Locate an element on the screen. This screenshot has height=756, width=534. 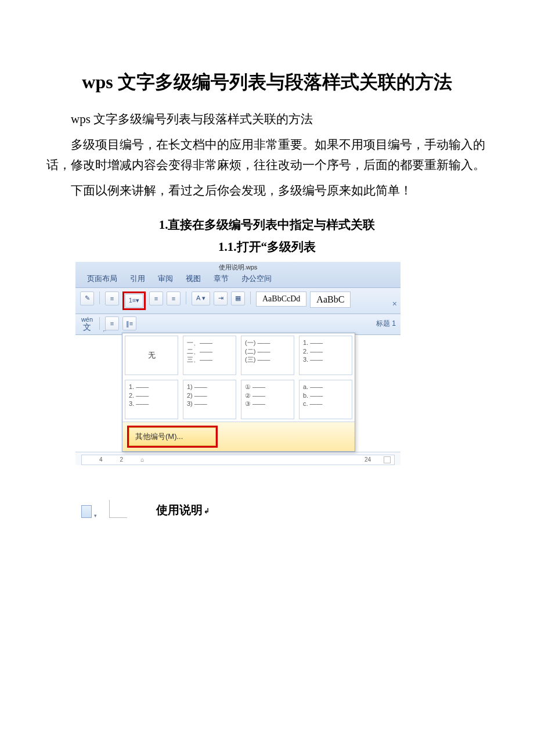
format-painter-icon: ✎ is located at coordinates (87, 298).